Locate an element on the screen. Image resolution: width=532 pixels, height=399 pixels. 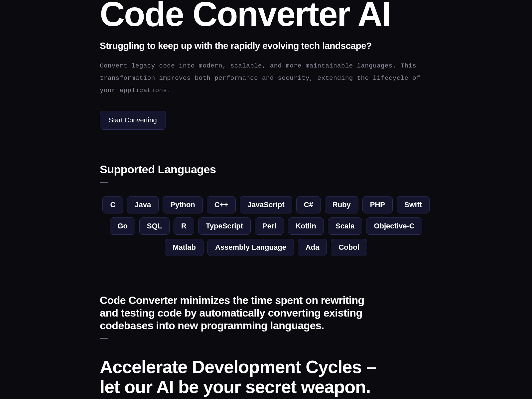
benefits-headline: Accelerate Development Cycles – let our … is located at coordinates (266, 377).